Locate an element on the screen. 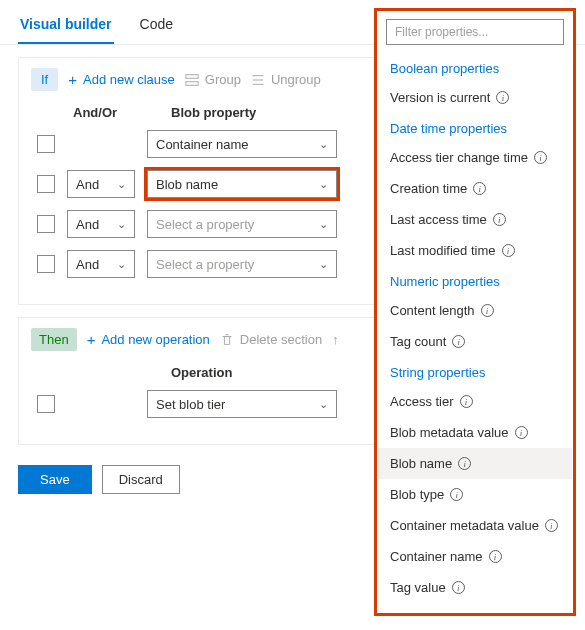 This screenshot has width=585, height=630. col-header-property: Blob property is located at coordinates (266, 112).